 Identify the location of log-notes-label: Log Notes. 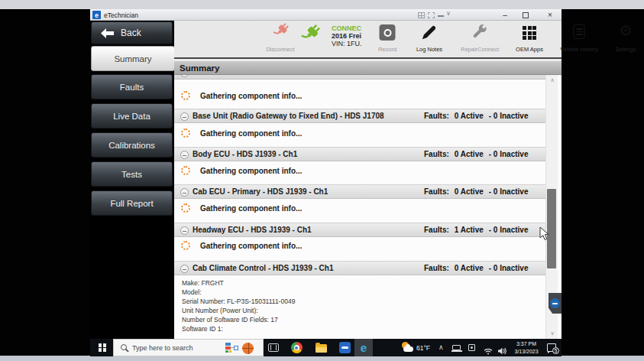
(429, 49).